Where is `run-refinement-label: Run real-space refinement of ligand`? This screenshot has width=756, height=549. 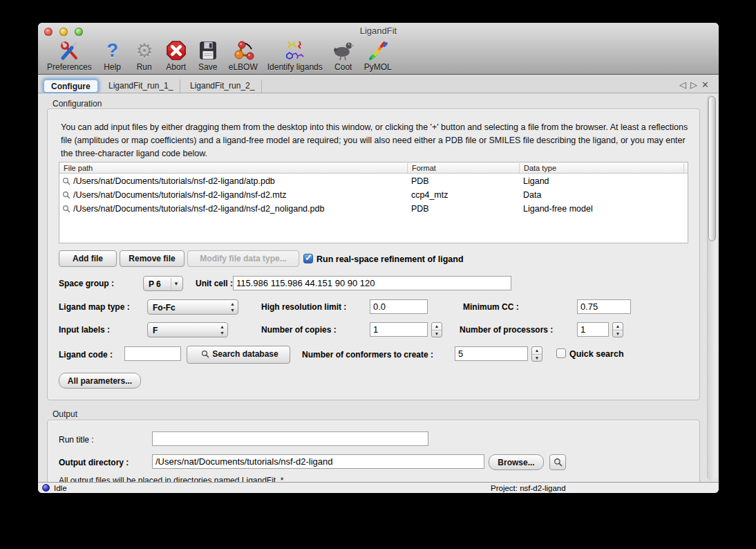 run-refinement-label: Run real-space refinement of ligand is located at coordinates (390, 259).